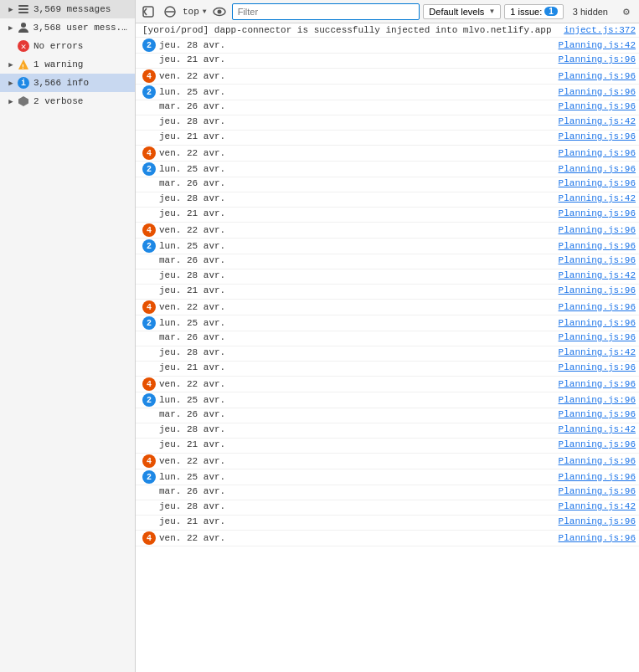  I want to click on hidden-label: 3 hidden, so click(590, 12).